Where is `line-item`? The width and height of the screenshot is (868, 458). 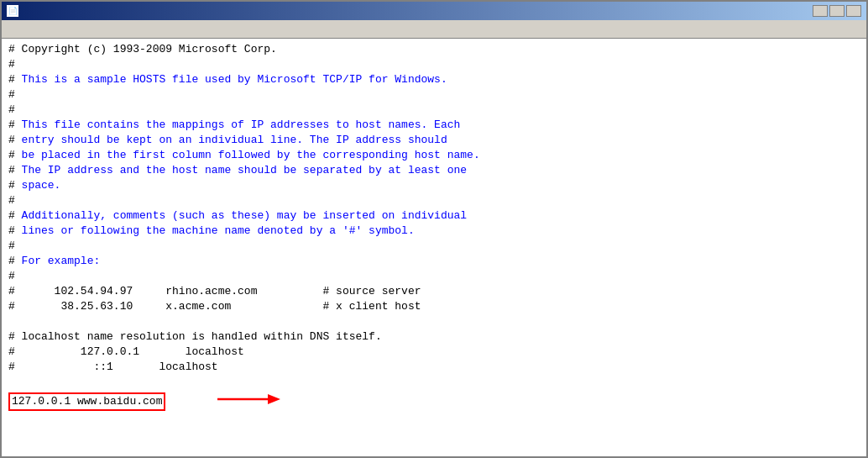
line-item is located at coordinates (434, 322).